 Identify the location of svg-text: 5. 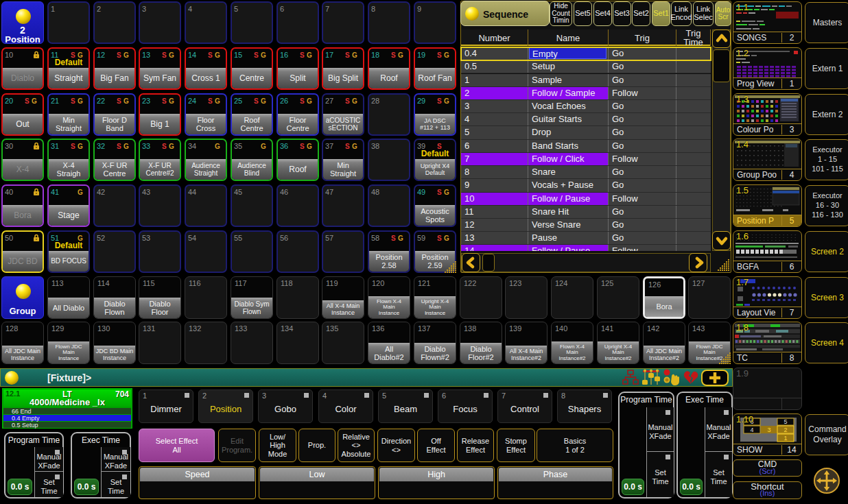
(785, 422).